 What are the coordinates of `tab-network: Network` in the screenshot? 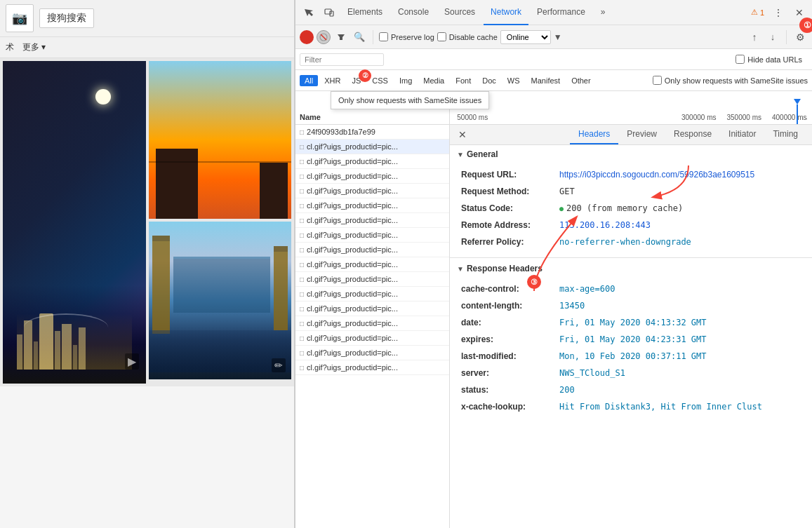 It's located at (506, 13).